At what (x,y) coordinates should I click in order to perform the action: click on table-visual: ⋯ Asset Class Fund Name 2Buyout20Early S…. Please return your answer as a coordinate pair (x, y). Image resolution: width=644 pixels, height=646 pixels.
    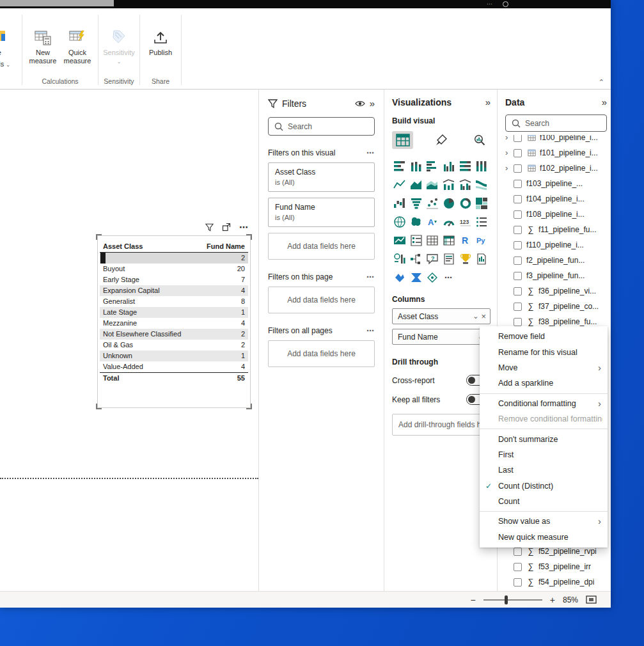
    Looking at the image, I should click on (174, 322).